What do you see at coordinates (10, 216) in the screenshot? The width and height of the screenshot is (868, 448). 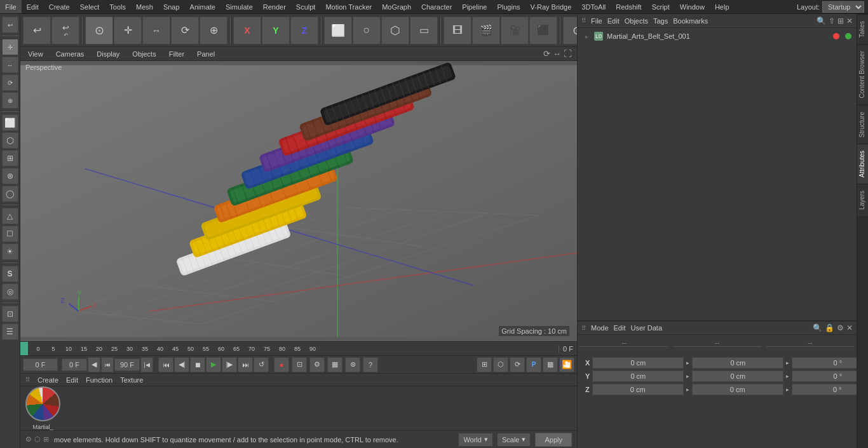 I see `add-obj-btn: △` at bounding box center [10, 216].